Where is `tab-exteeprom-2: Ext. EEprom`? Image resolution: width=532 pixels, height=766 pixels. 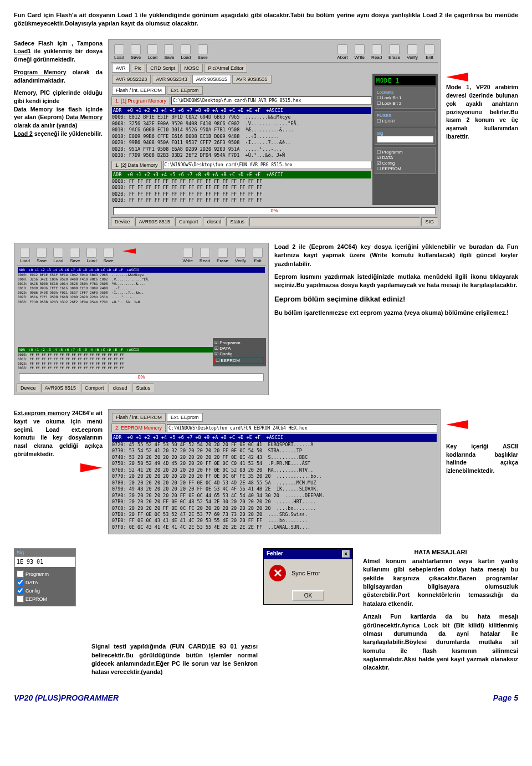 tab-exteeprom-2: Ext. EEprom is located at coordinates (185, 417).